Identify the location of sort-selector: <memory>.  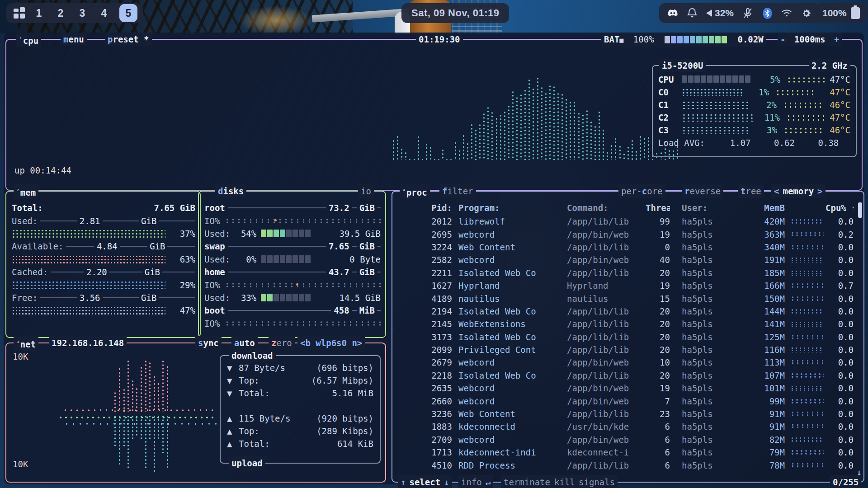
(798, 191).